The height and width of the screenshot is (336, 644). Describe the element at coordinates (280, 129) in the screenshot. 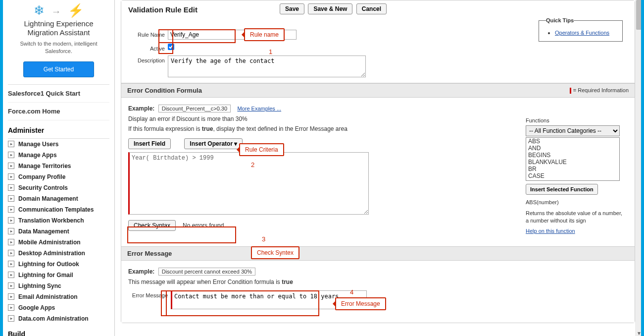

I see `formula-note2b: , display the text defined in the Error …` at that location.